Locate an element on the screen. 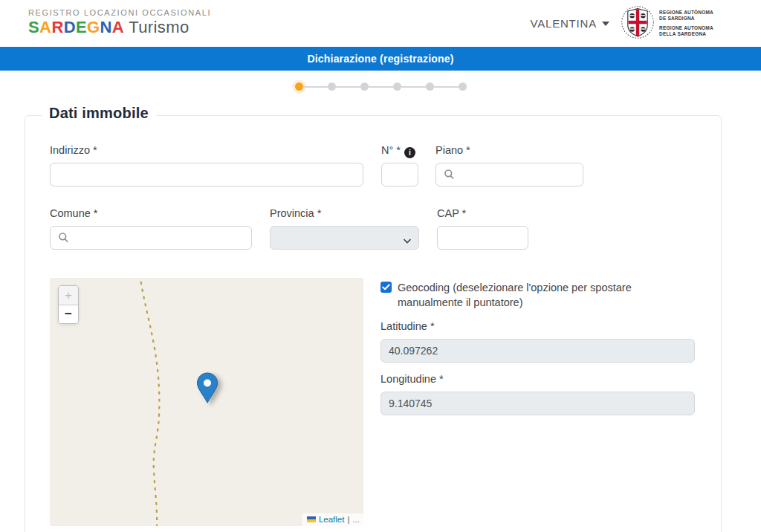 This screenshot has height=532, width=761. progress-stepper is located at coordinates (380, 86).